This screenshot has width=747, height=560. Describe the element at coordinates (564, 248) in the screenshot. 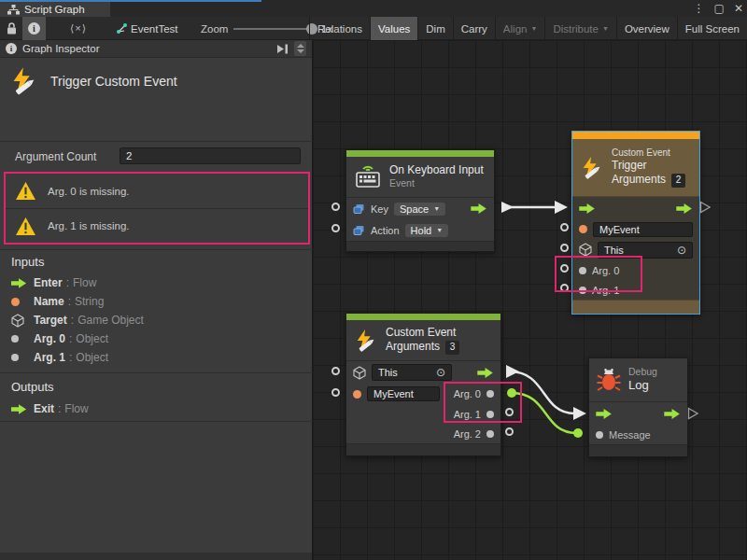

I see `trigger-target-port` at that location.